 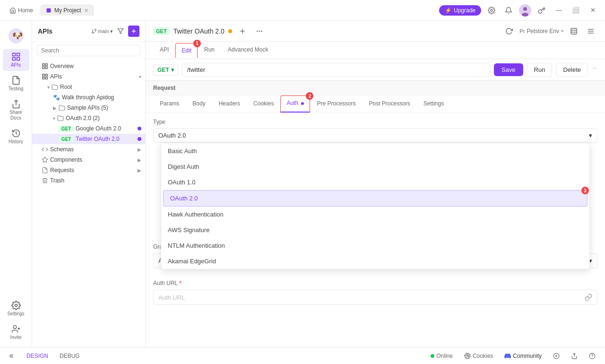 What do you see at coordinates (89, 31) in the screenshot?
I see `filetree-header: APIs main ▾` at bounding box center [89, 31].